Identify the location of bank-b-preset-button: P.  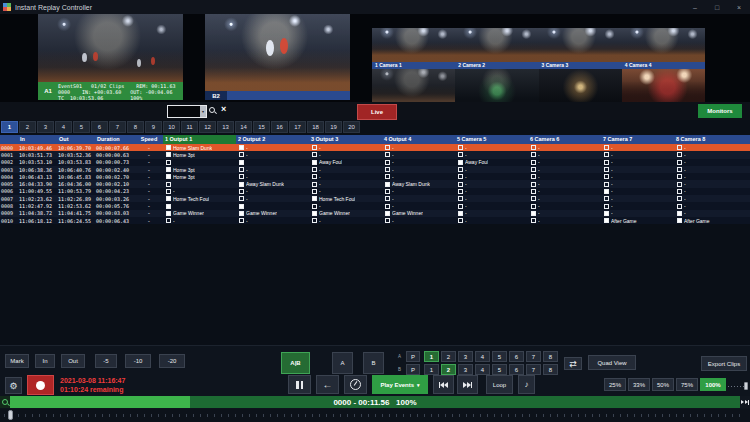
(413, 370).